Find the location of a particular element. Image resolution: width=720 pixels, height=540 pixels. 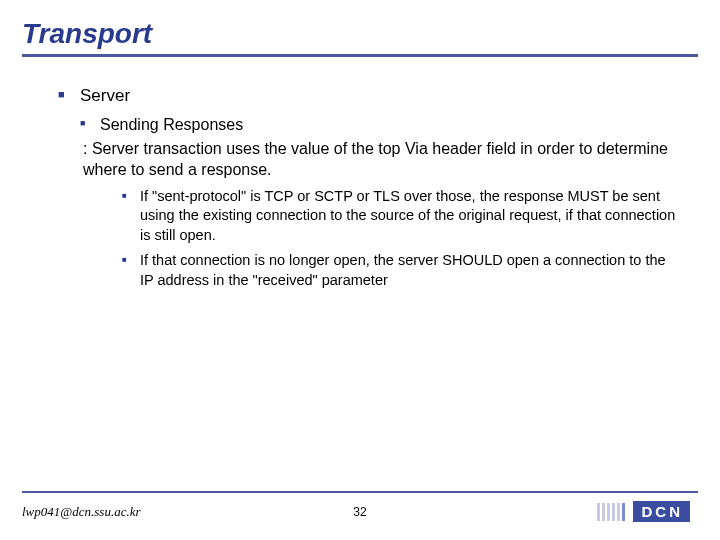

logo-text: DCN is located at coordinates (662, 512).